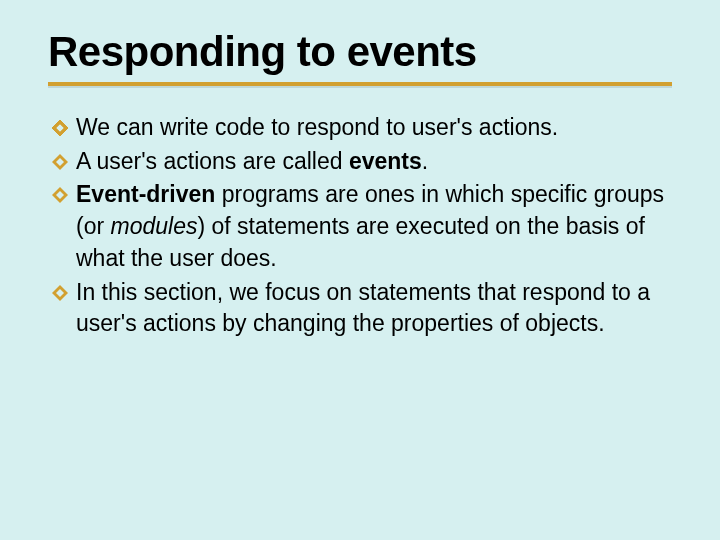 The image size is (720, 540). What do you see at coordinates (425, 161) in the screenshot?
I see `text-run: .` at bounding box center [425, 161].